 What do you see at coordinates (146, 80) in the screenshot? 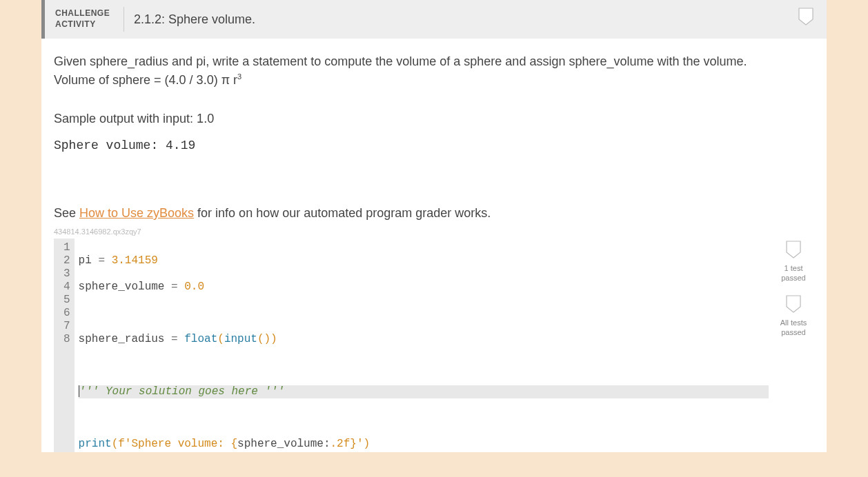
I see `prompt-line2: Volume of sphere = (4.0 / 3.0) π r` at bounding box center [146, 80].